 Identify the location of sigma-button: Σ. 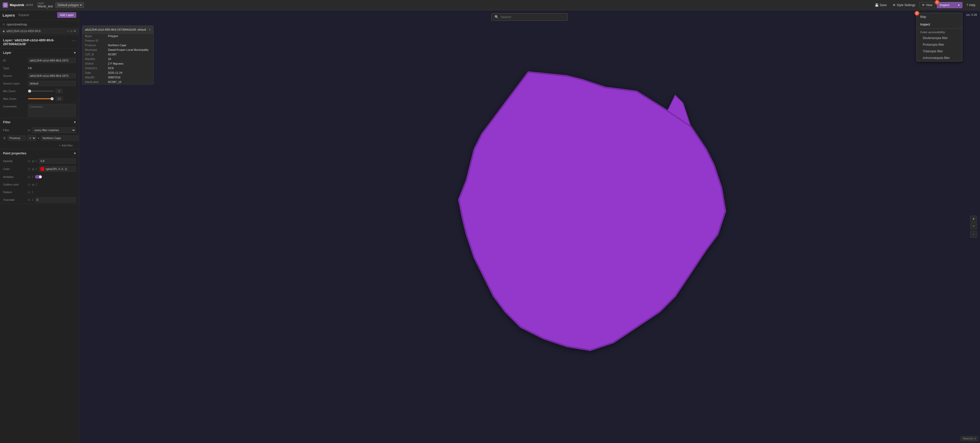
(37, 161).